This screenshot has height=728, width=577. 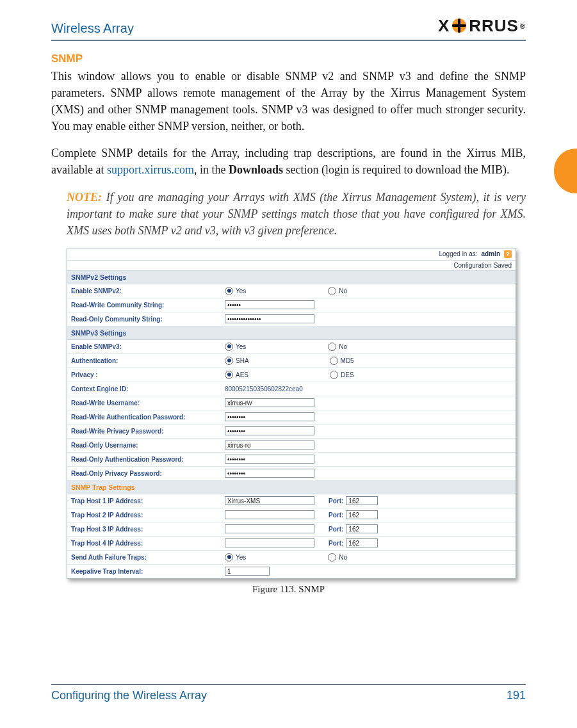 I want to click on keepalive-row: Keepalive Trap Interval: 1, so click(x=291, y=571).